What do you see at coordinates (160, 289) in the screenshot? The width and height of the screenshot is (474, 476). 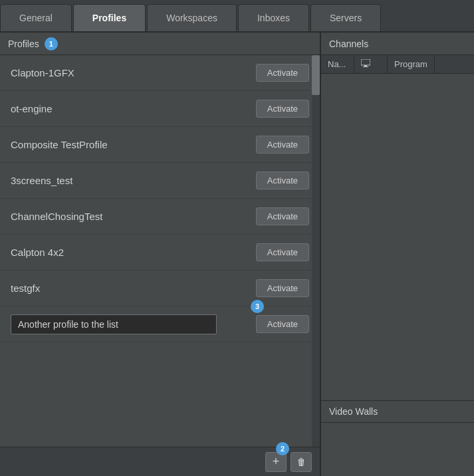 I see `profile-item: testgfxActivate` at bounding box center [160, 289].